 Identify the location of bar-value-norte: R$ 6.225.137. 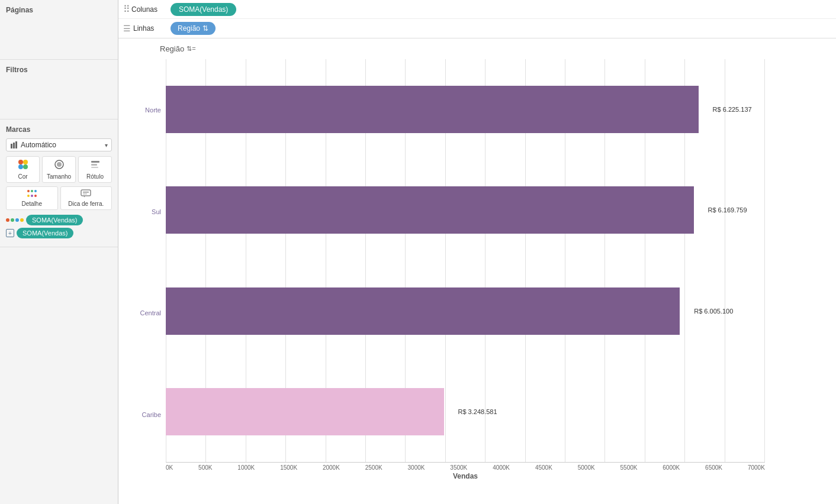
(732, 109).